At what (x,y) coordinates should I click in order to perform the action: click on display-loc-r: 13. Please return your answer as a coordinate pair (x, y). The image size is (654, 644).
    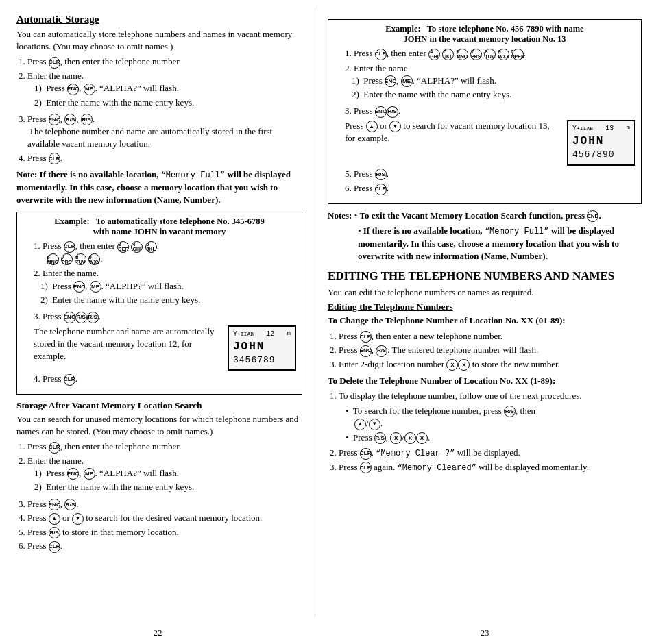
    Looking at the image, I should click on (609, 129).